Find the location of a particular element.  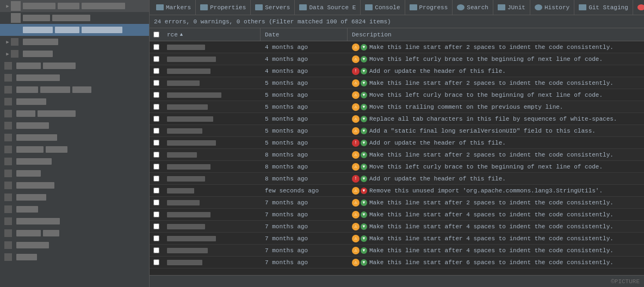

row-date: 7 months ago is located at coordinates (304, 263).